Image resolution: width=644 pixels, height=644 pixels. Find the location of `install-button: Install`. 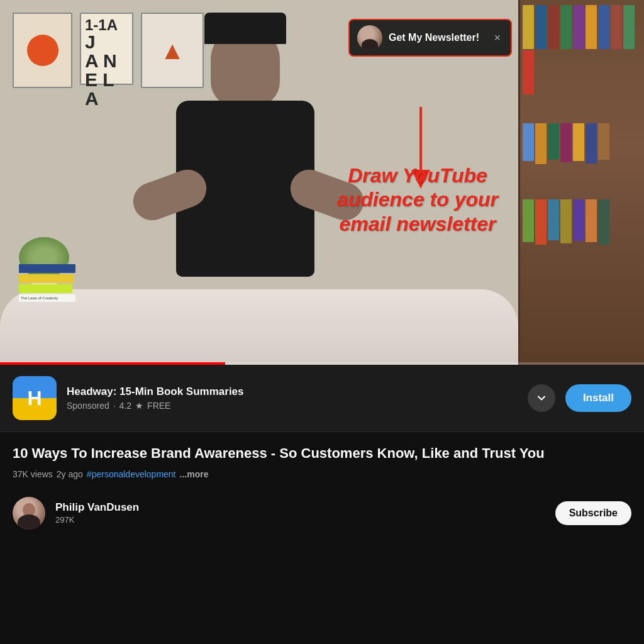

install-button: Install is located at coordinates (599, 398).